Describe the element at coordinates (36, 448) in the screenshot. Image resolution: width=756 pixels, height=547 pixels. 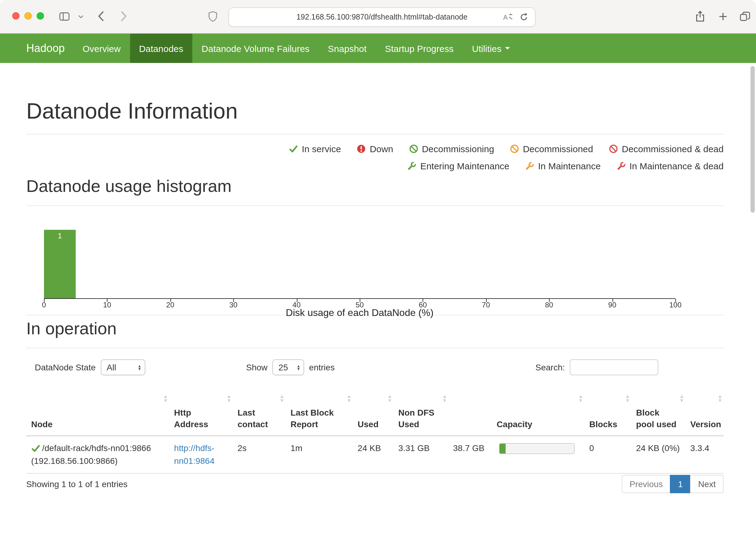
I see `check-icon` at that location.